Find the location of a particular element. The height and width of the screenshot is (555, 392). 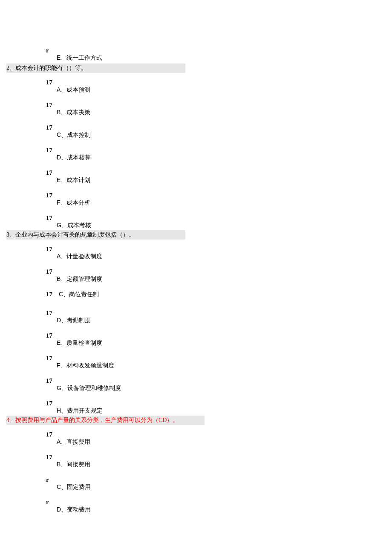

option-text: D、变动费用 is located at coordinates (219, 510).